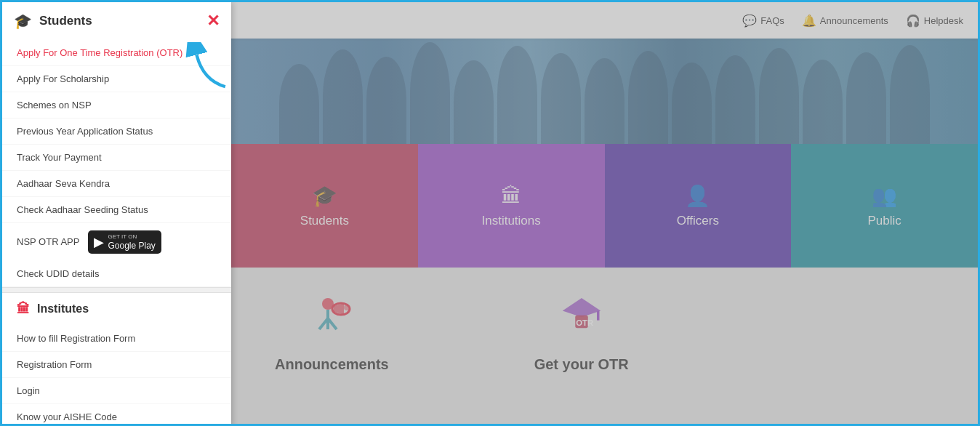 This screenshot has width=980, height=426. Describe the element at coordinates (116, 158) in the screenshot. I see `menu-item-track-payment: Track Your Payment` at that location.